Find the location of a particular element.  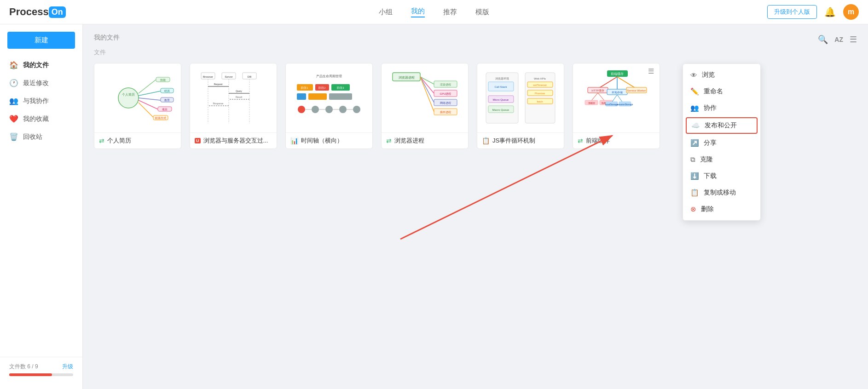

svg-text: Web APIs is located at coordinates (540, 79).